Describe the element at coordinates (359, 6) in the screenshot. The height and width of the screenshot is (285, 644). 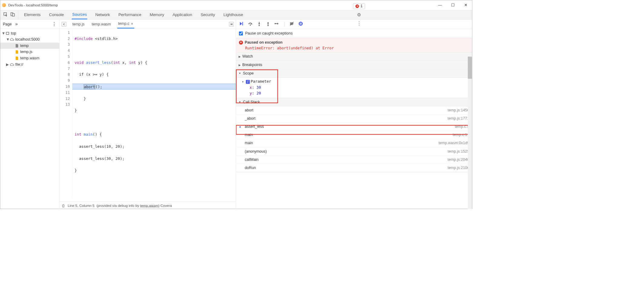
I see `error-counter: ✕ 1` at that location.